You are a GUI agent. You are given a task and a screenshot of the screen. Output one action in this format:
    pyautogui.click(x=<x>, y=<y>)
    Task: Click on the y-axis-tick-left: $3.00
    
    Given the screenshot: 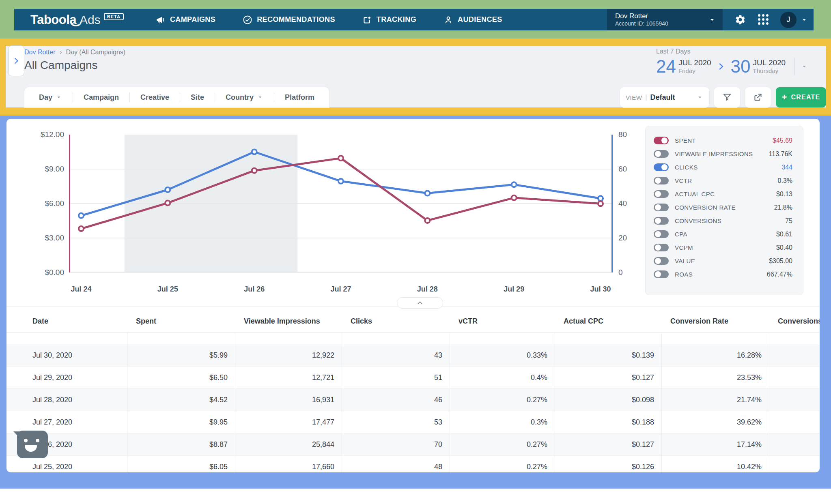 What is the action you would take?
    pyautogui.click(x=35, y=238)
    